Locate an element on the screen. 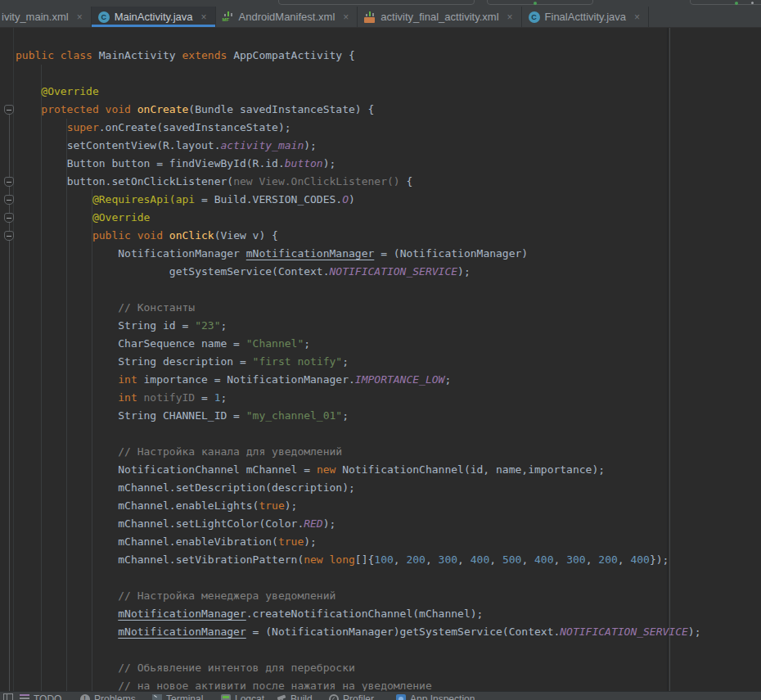 The height and width of the screenshot is (700, 761). tab-label: FinalActtivity.java is located at coordinates (586, 16).